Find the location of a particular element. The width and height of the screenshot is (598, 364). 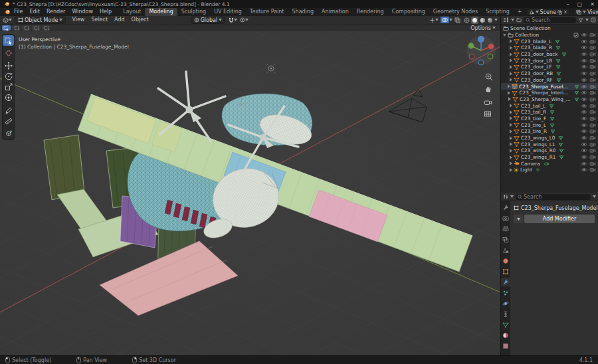

outliner-item-C23_door_RF: C23_door_RF is located at coordinates (549, 80).